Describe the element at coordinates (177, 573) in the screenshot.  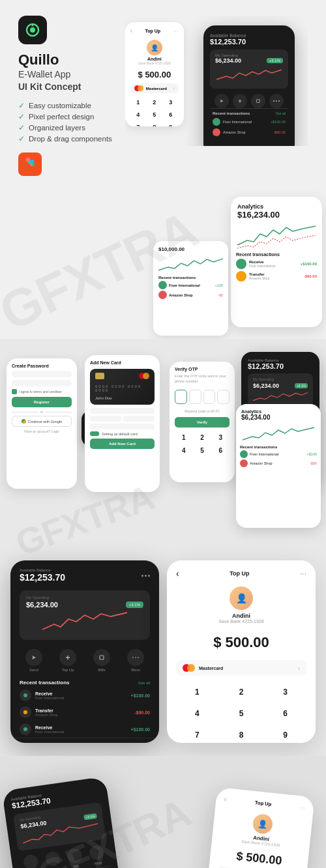
I see `back-button: ‹` at that location.